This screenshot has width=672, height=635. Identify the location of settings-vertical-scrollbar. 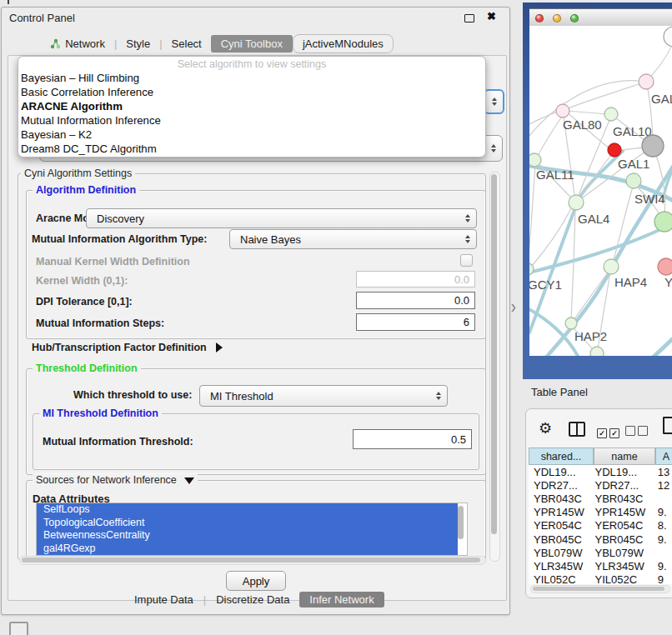
(495, 367).